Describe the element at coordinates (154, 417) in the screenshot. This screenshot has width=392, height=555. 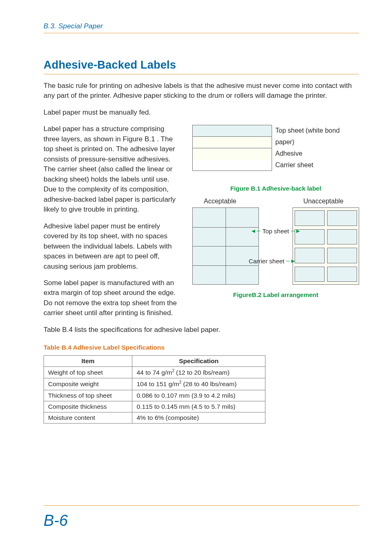
I see `table-row: Moisture content 4% to 6% (composite)` at that location.